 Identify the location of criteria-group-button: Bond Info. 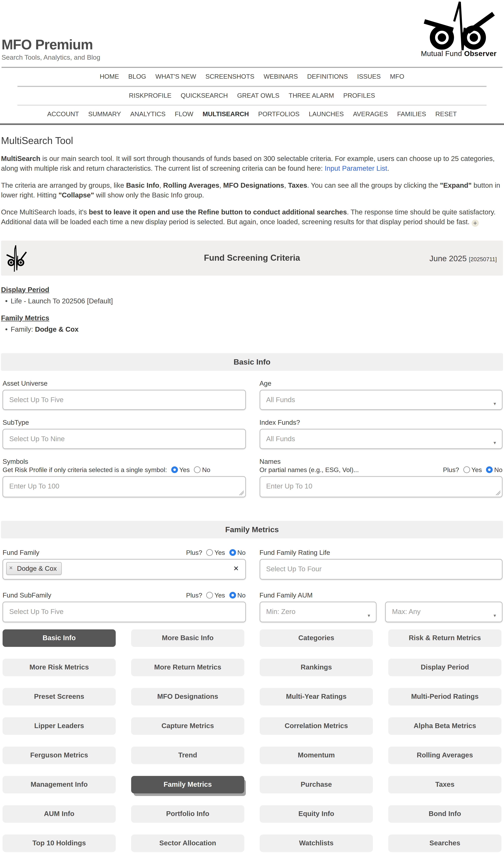
(445, 814).